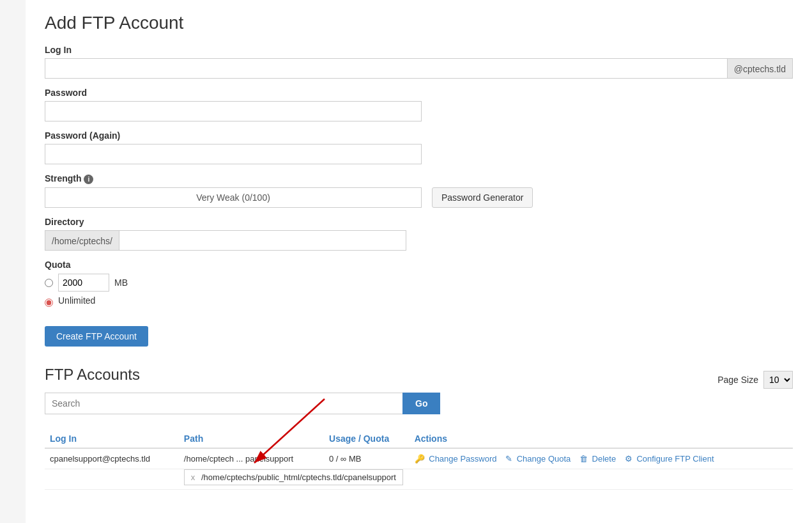 This screenshot has width=812, height=523. What do you see at coordinates (419, 375) in the screenshot?
I see `ftp-accounts-title: FTP Accounts` at bounding box center [419, 375].